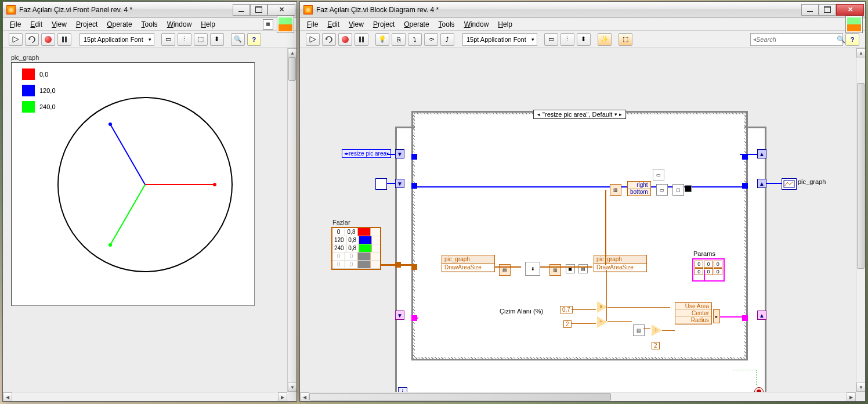 The height and width of the screenshot is (404, 868). I want to click on to-cluster-icon: ▥, so click(616, 190).